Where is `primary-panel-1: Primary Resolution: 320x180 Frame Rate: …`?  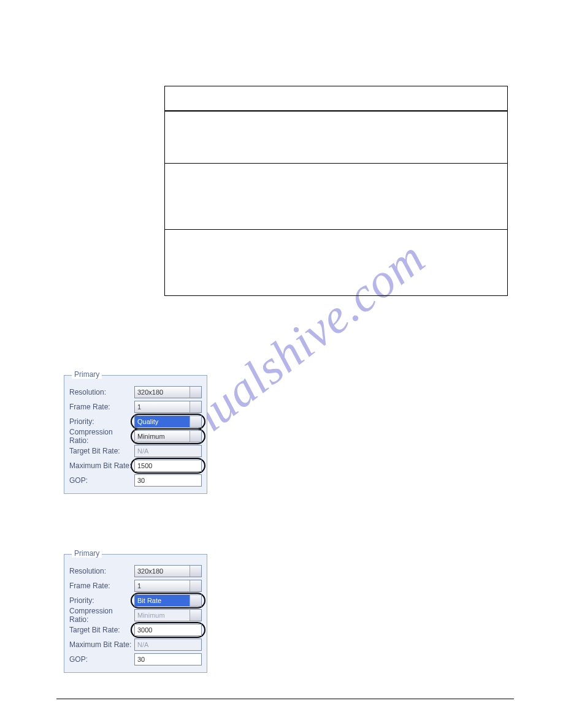 primary-panel-1: Primary Resolution: 320x180 Frame Rate: … is located at coordinates (136, 434).